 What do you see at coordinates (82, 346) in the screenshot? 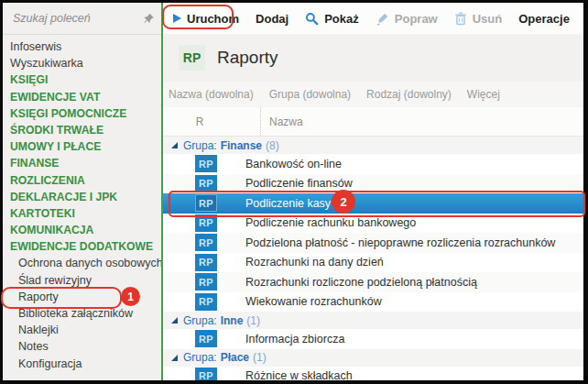
I see `sidebar-item-notes: Notes` at bounding box center [82, 346].